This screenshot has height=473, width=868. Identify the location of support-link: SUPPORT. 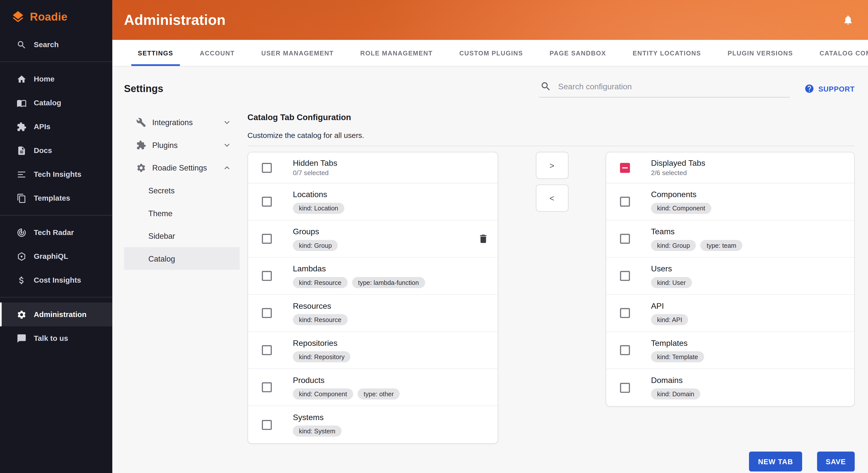
(830, 89).